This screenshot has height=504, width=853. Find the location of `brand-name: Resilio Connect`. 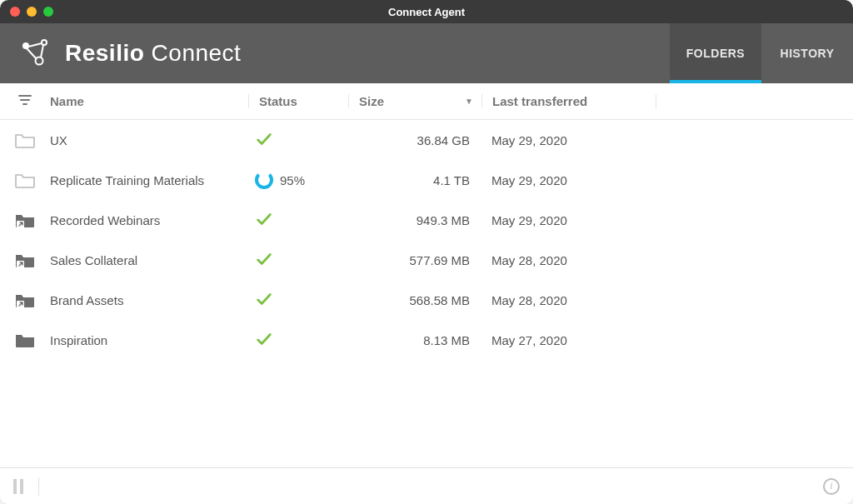

brand-name: Resilio Connect is located at coordinates (153, 53).